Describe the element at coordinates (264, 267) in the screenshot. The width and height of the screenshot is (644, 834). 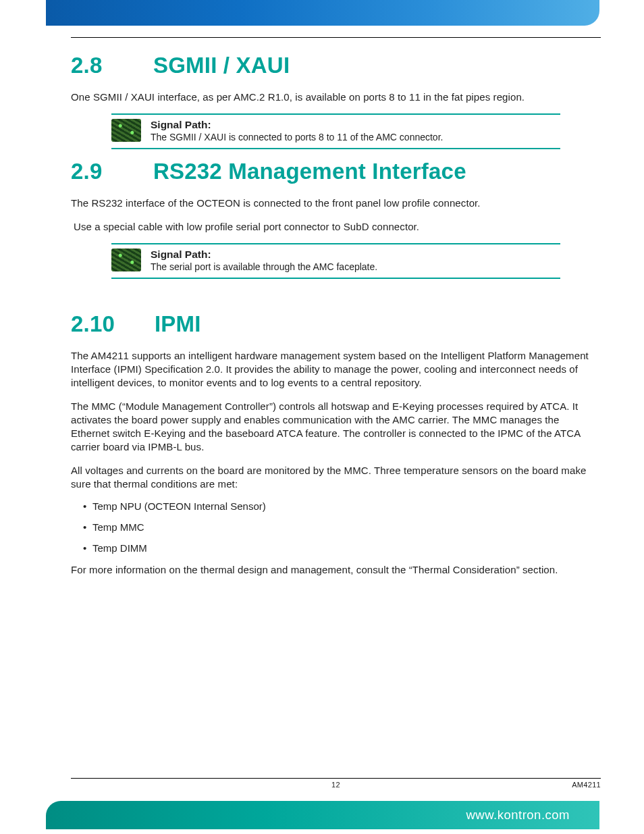
I see `note-body: The serial port is available through the…` at that location.